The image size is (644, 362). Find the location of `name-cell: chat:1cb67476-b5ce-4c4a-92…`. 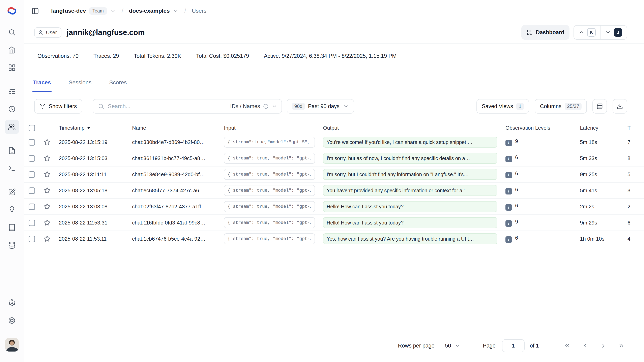

name-cell: chat:1cb67476-b5ce-4c4a-92… is located at coordinates (174, 239).